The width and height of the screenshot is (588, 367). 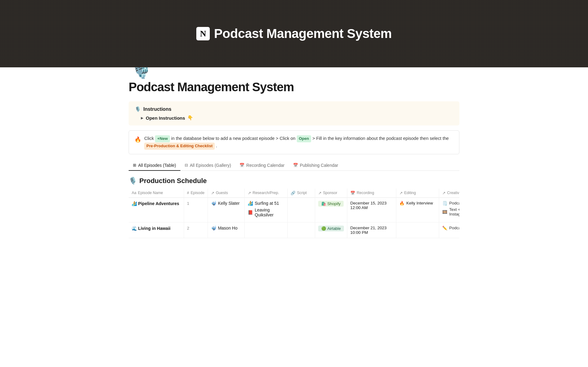 I want to click on cell-sponsor-2: 🟢 Airtable, so click(x=331, y=230).